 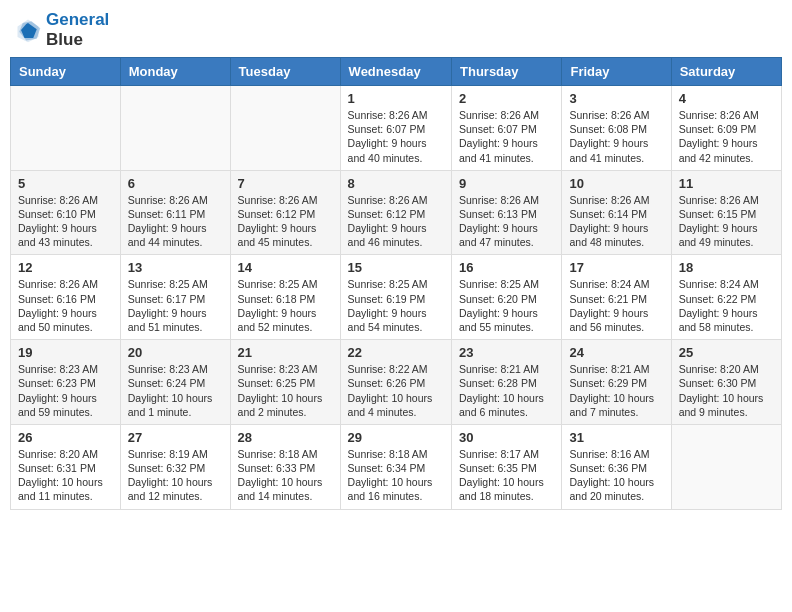 What do you see at coordinates (726, 306) in the screenshot?
I see `day-info-18: Sunrise: 8:24 AM Sunset: 6:22 PM Dayligh…` at bounding box center [726, 306].